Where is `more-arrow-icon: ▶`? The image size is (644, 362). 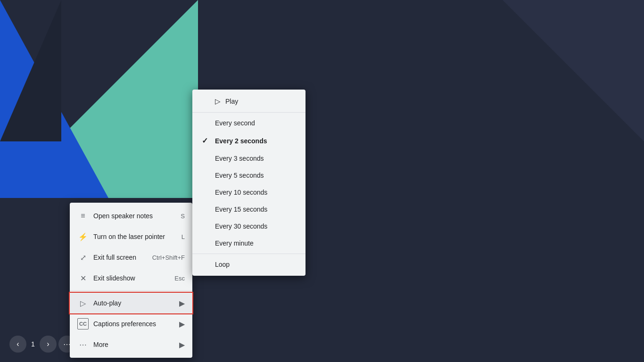 more-arrow-icon: ▶ is located at coordinates (182, 345).